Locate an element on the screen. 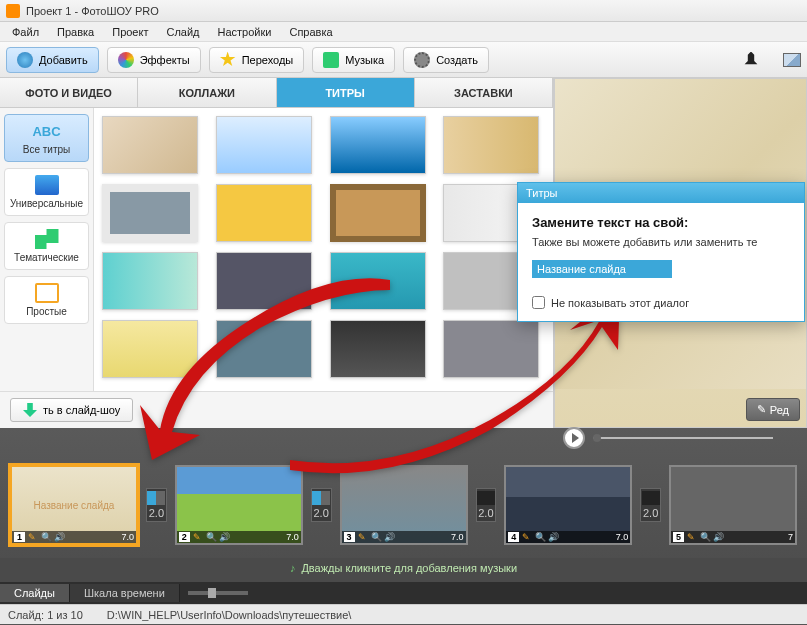 This screenshot has width=807, height=625. window-title: Проект 1 - ФотоШОУ PRO is located at coordinates (92, 11).